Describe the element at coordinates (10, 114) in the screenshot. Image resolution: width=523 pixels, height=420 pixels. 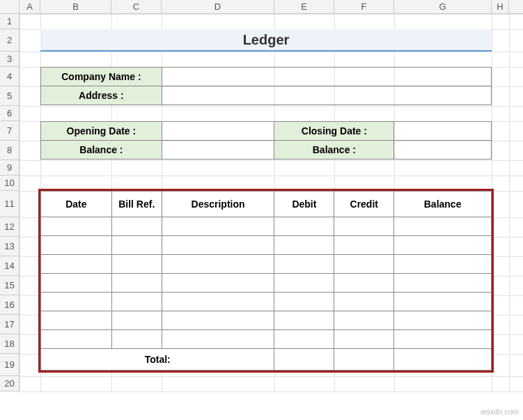
I see `row-header-6: 6` at that location.